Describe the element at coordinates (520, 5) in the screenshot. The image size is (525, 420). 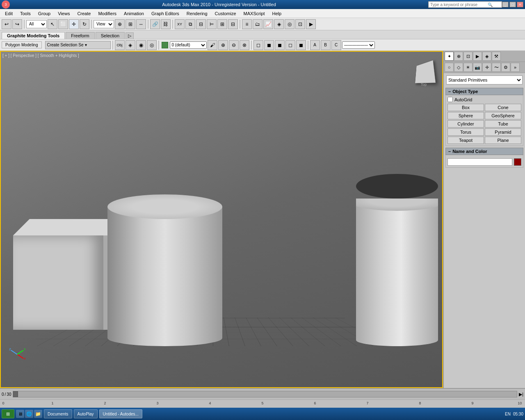
I see `close-button: ×` at that location.